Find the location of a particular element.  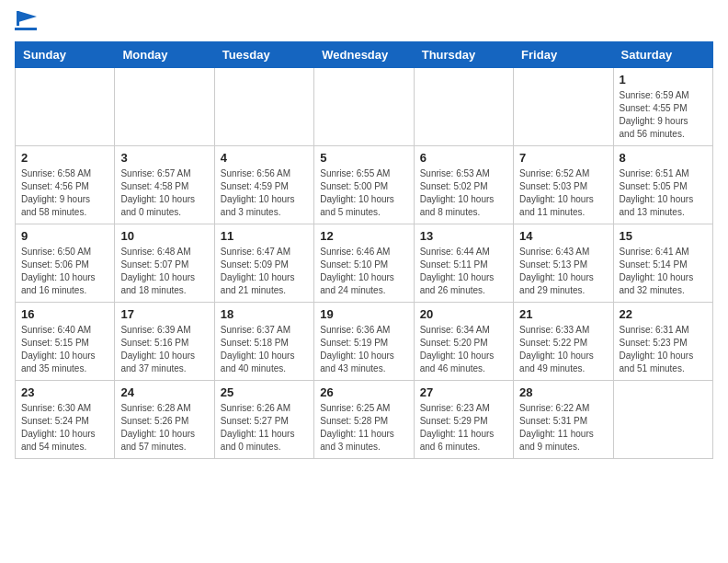

week-row-5: 23Sunrise: 6:30 AM Sunset: 5:24 PM Dayli… is located at coordinates (364, 419).